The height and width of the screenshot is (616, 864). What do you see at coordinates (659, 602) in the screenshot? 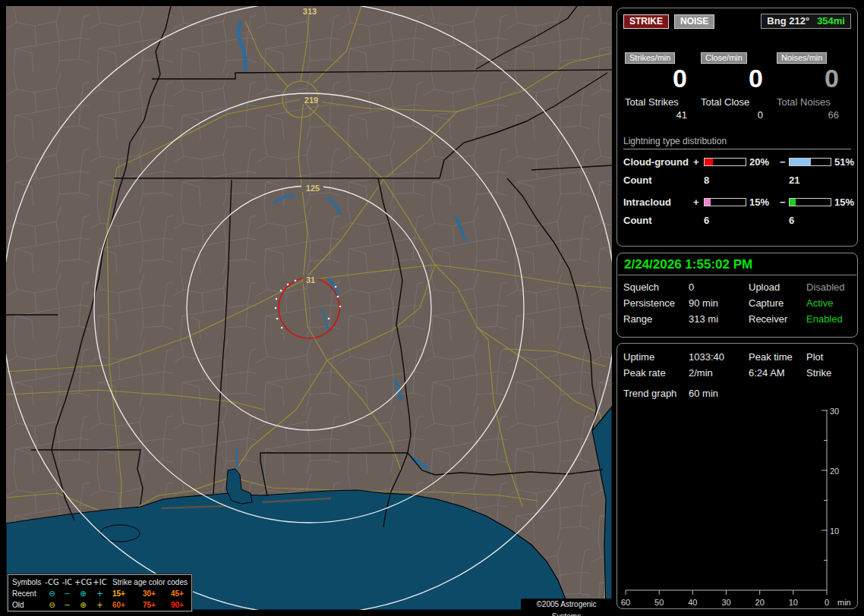
I see `x-tick-50: 50` at bounding box center [659, 602].